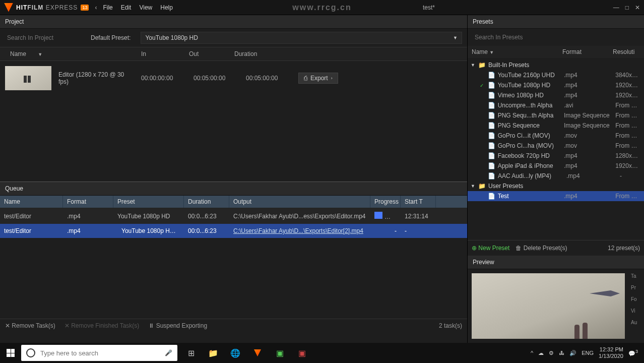  I want to click on mic-icon: 🎤, so click(168, 353).